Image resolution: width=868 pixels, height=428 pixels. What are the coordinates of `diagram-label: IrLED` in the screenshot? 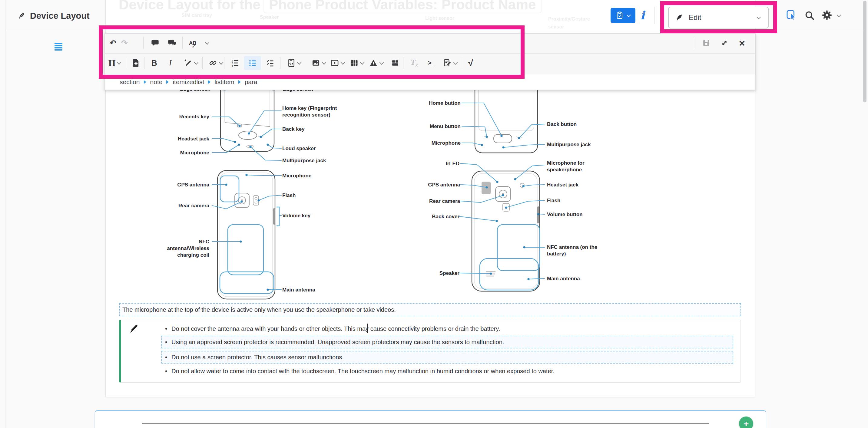 It's located at (453, 164).